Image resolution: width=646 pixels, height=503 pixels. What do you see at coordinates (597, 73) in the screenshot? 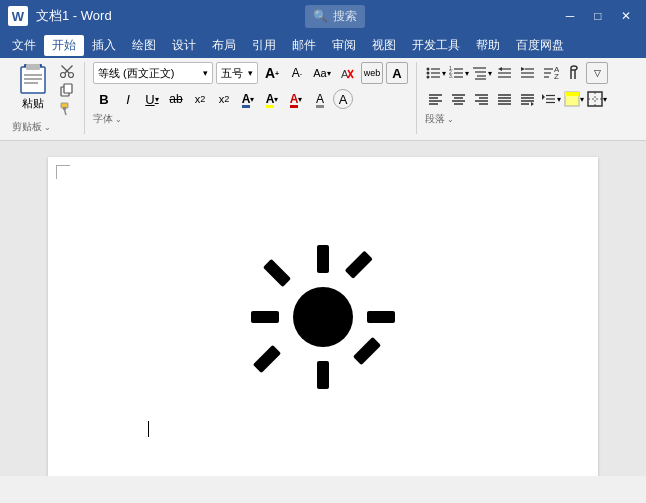
I see `paragraph-expand-button: ▽` at bounding box center [597, 73].